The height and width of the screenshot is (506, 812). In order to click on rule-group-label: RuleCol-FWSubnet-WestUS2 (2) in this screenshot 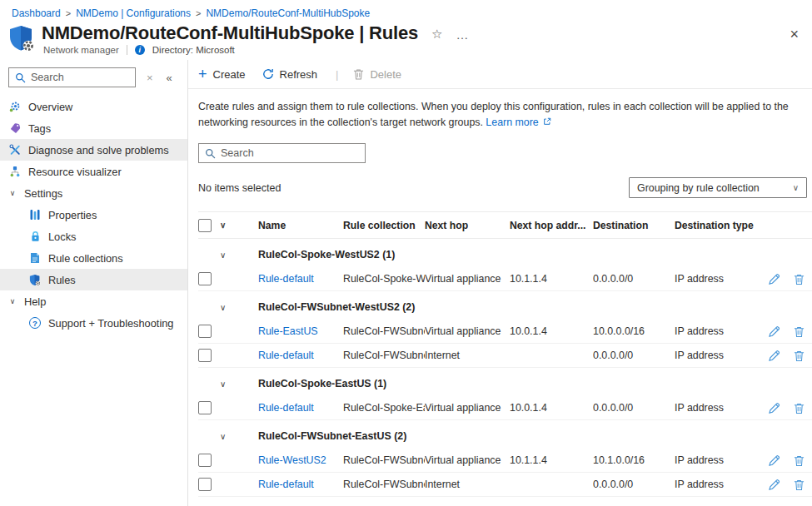, I will do `click(535, 307)`.